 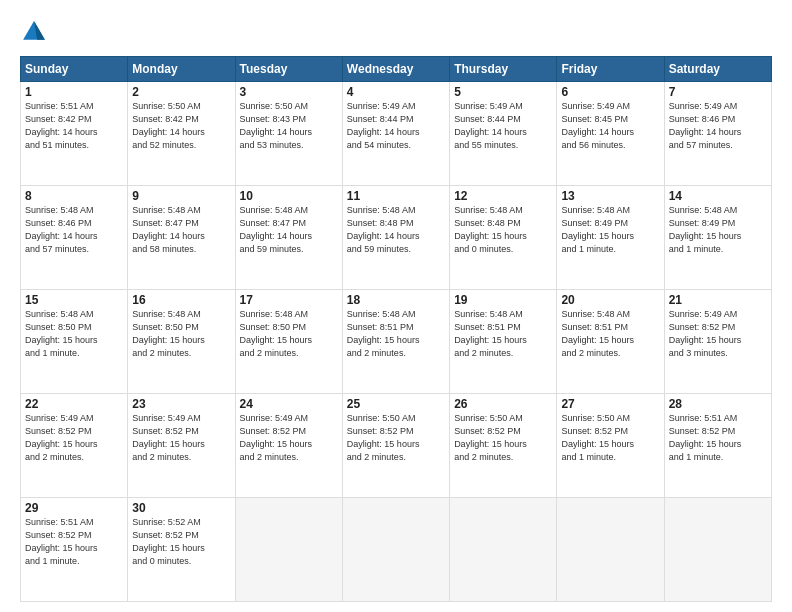 What do you see at coordinates (718, 134) in the screenshot?
I see `calendar-cell: 7Sunrise: 5:49 AM Sunset: 8:46 PM Daylig…` at bounding box center [718, 134].